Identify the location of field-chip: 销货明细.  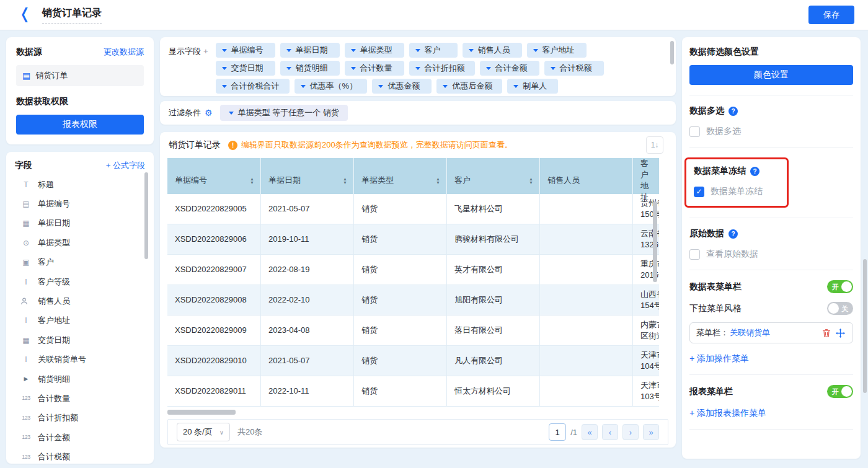
(310, 68).